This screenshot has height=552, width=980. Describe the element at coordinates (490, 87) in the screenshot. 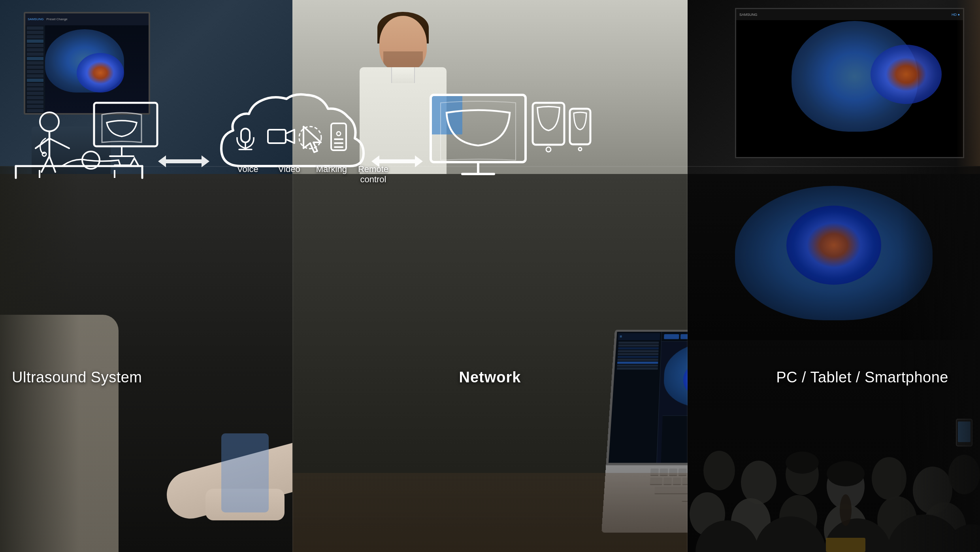

I see `bg-center-top` at that location.